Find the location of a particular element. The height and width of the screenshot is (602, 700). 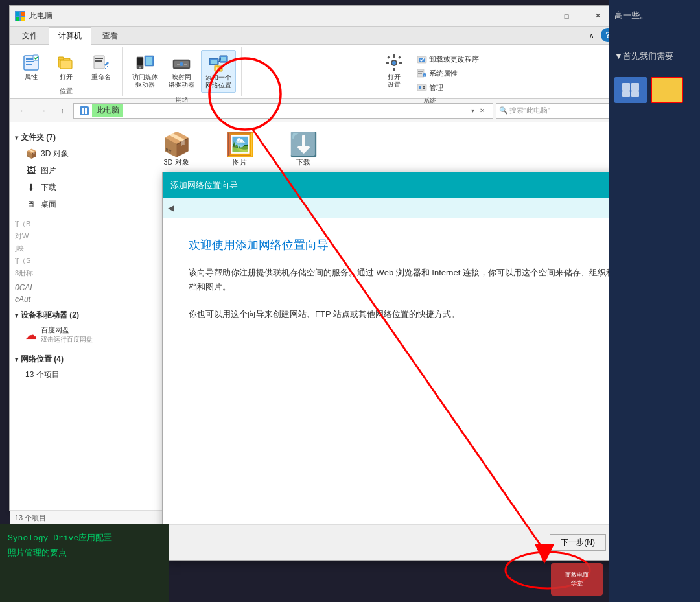

sidebar-item-baidu: ☁ 百度网盘 双击运行百度网盘 is located at coordinates (74, 334).